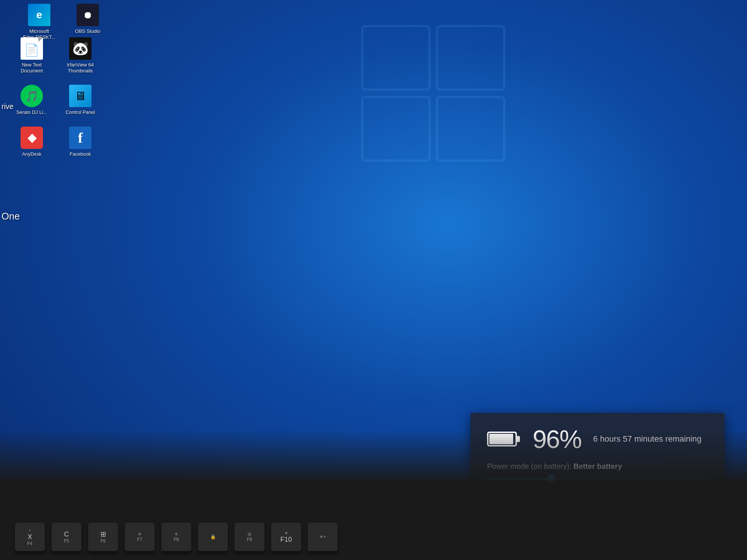 This screenshot has width=747, height=560. I want to click on tray-time-date: 18:47 8.5.2024 г., so click(726, 544).